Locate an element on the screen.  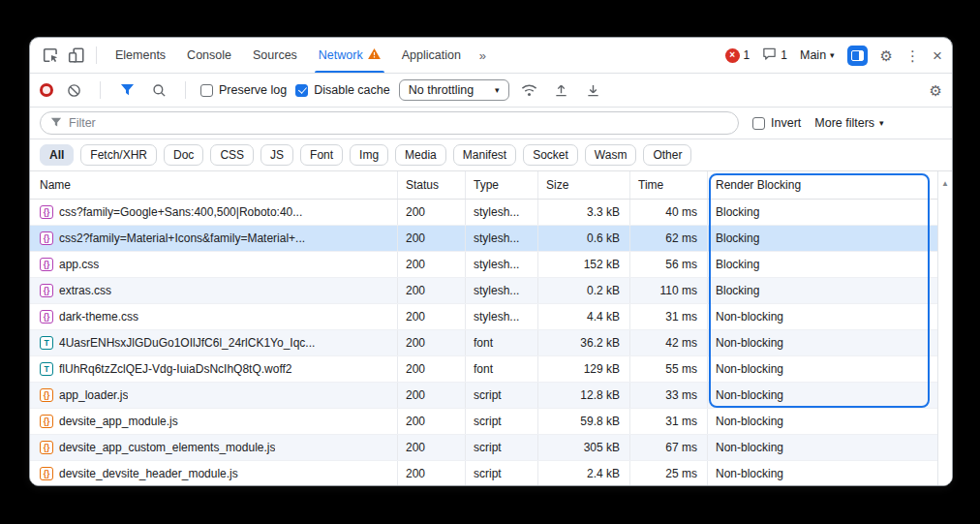
table-row: {}devsite_devsite_header_module.js200scr… is located at coordinates (484, 473).